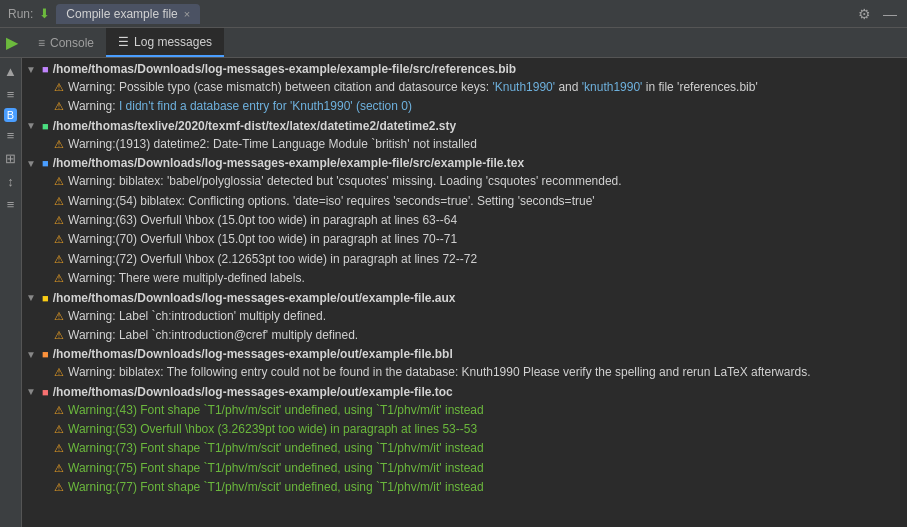  I want to click on list-item: ⚠ Warning: biblatex: The following entry…, so click(478, 372).